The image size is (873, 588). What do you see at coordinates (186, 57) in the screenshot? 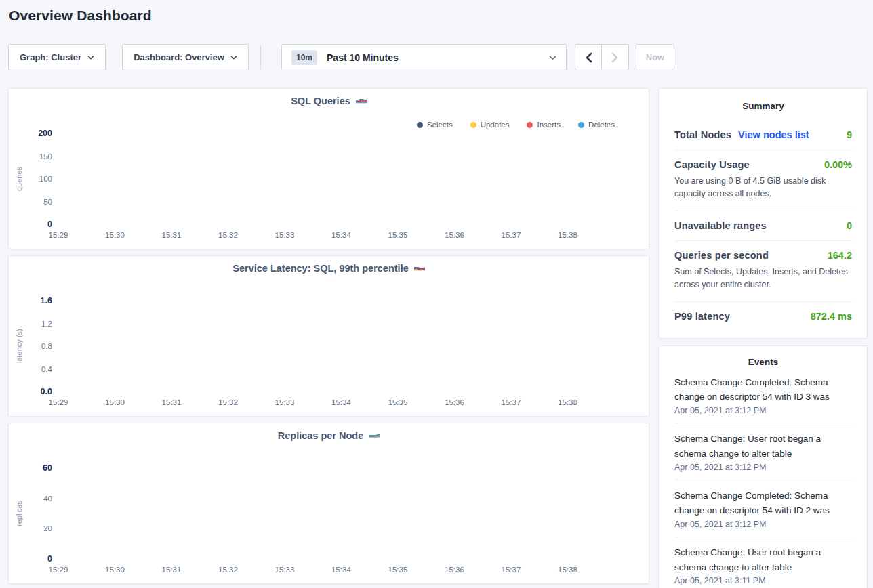
I see `dashboard-dropdown: Dashboard: Overview` at bounding box center [186, 57].